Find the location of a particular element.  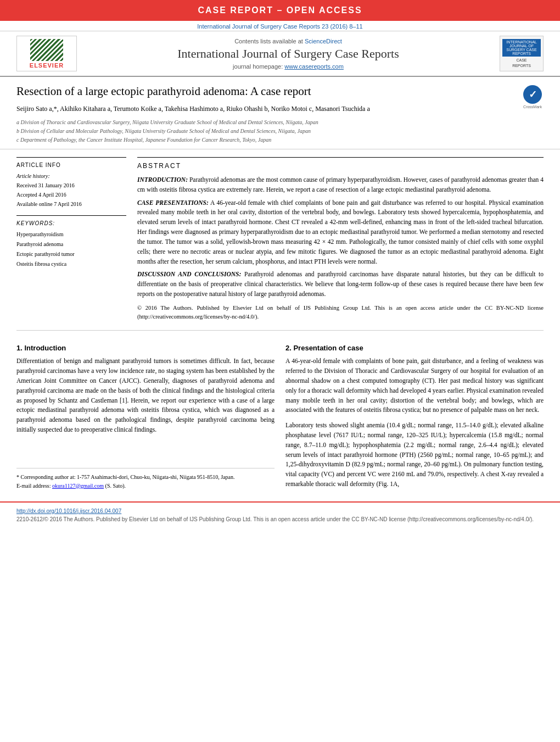

badge-body: CASEREPORTS is located at coordinates (522, 63).